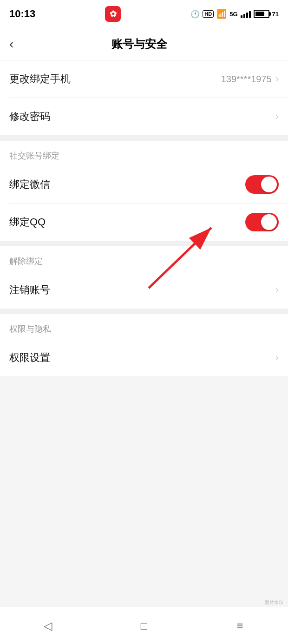 The image size is (288, 644). Describe the element at coordinates (144, 153) in the screenshot. I see `social-section-label: 社交账号绑定` at that location.